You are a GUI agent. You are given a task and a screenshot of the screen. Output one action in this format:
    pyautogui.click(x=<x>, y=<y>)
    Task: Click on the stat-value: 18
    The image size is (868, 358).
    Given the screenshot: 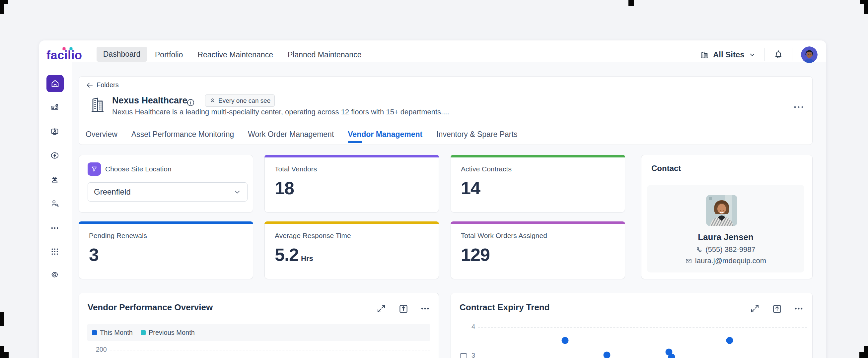 What is the action you would take?
    pyautogui.click(x=284, y=188)
    